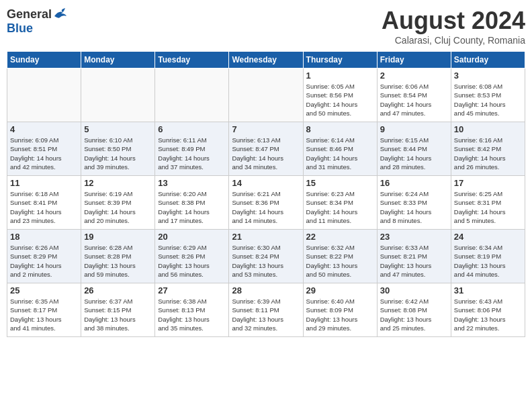 The height and width of the screenshot is (411, 532). Describe the element at coordinates (192, 183) in the screenshot. I see `day-number: 13` at that location.